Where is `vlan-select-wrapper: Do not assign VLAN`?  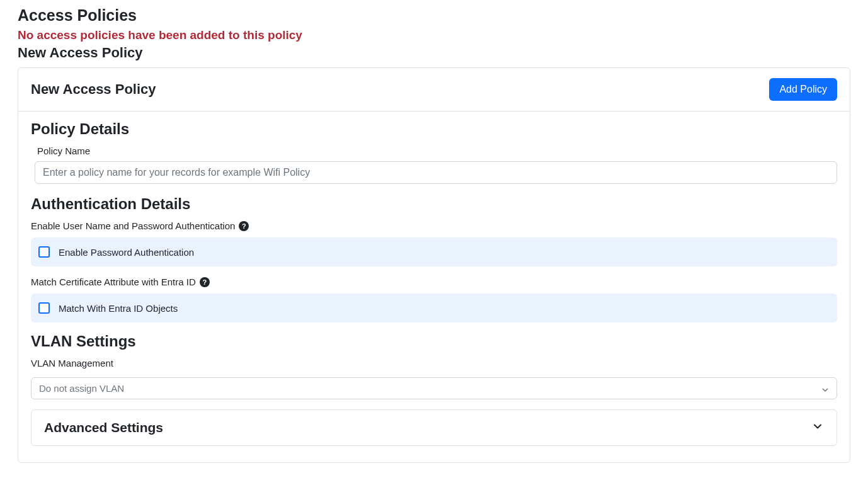
vlan-select-wrapper: Do not assign VLAN is located at coordinates (434, 388).